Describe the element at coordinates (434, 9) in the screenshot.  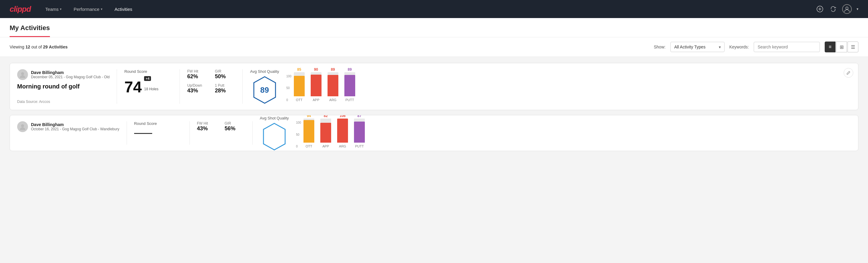
I see `navbar: clippd Teams ▾ Performance ▾ Activities` at that location.